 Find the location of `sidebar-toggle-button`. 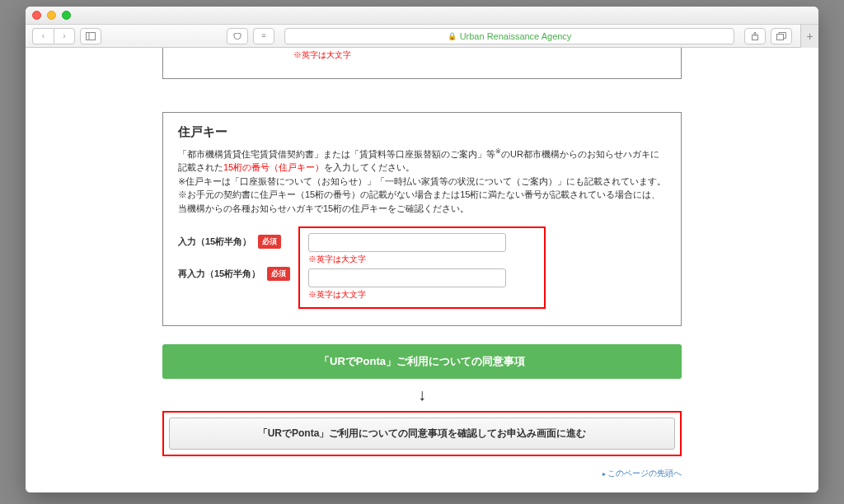

sidebar-toggle-button is located at coordinates (91, 36).